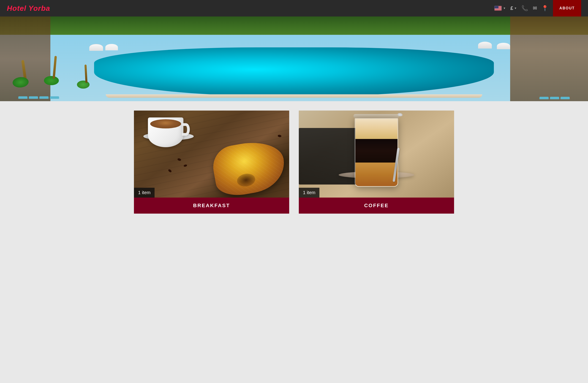  I want to click on breakfast-card: 1 item BREAKFAST, so click(211, 162).